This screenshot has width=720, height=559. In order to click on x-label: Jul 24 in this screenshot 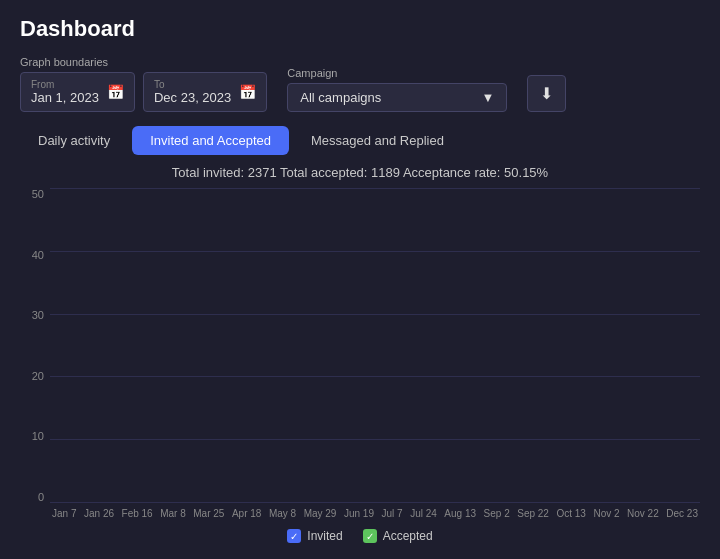, I will do `click(424, 514)`.